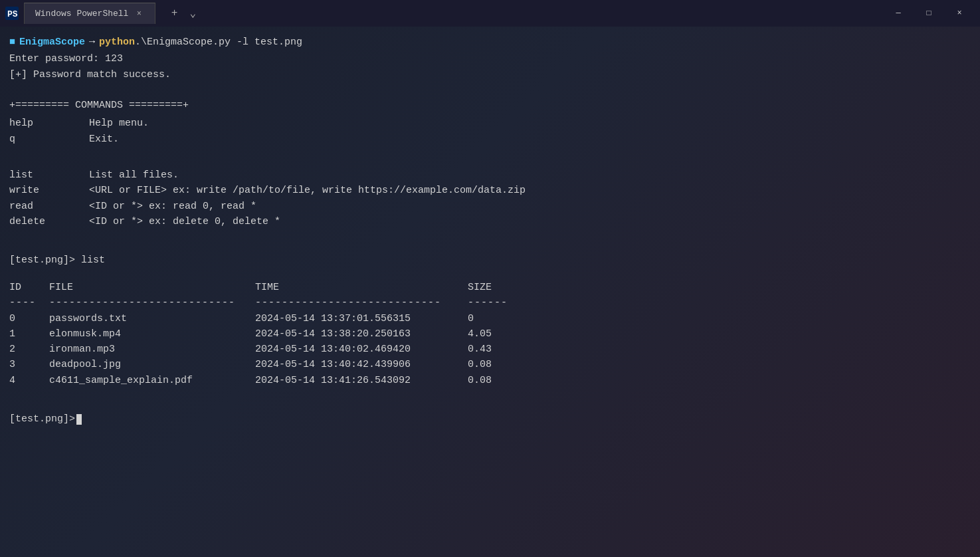 This screenshot has height=557, width=980. Describe the element at coordinates (361, 287) in the screenshot. I see `col-header-time: TIME` at that location.